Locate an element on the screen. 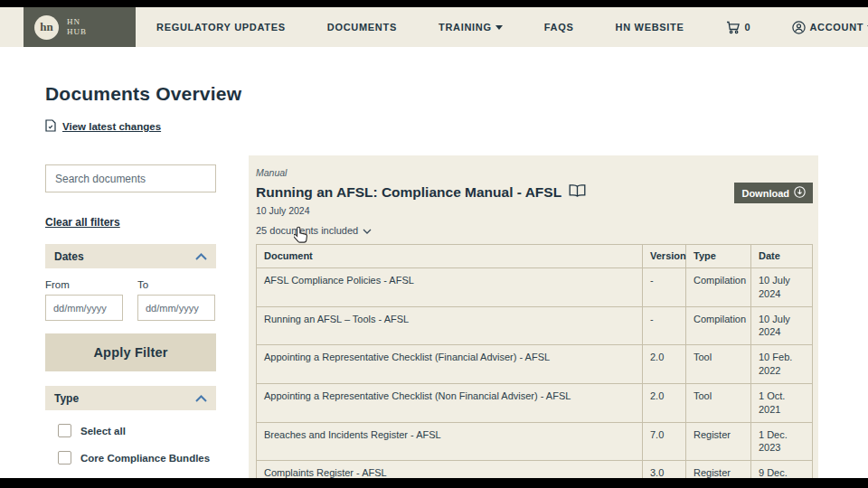  nav-item-label: TRAINING is located at coordinates (465, 27).